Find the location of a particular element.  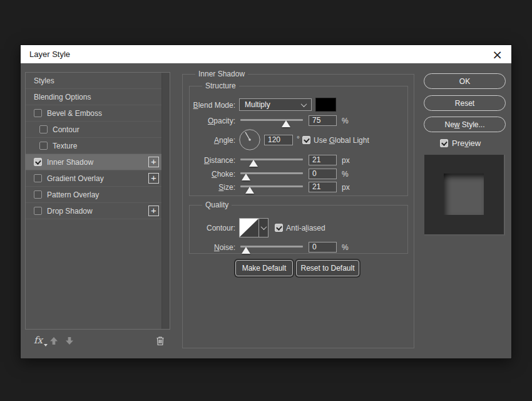

make-default-button: Make Default is located at coordinates (264, 268).